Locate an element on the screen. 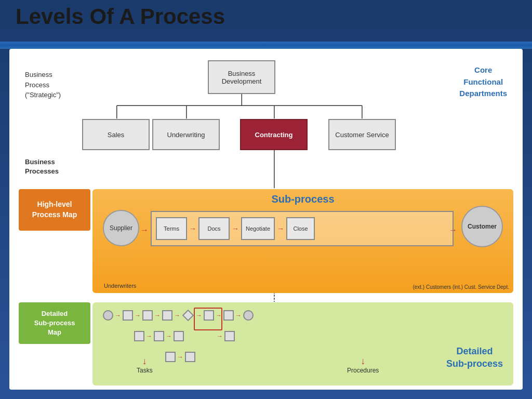  d-arrow3: → is located at coordinates (157, 315).